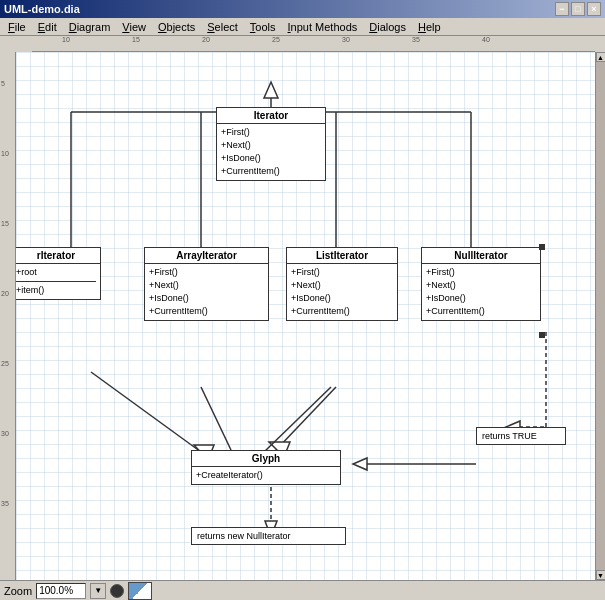 The width and height of the screenshot is (605, 600). I want to click on zoom-dropdown-button: ▼, so click(98, 591).